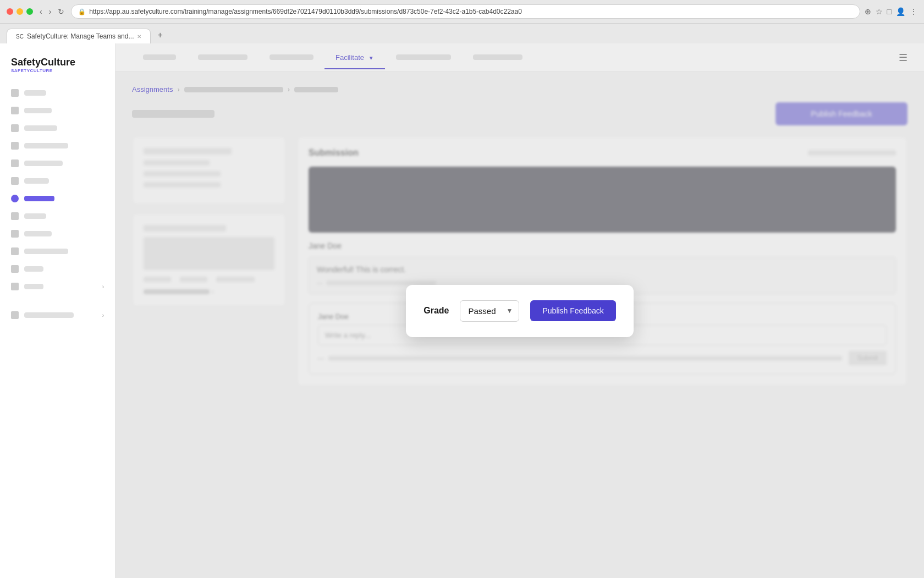  What do you see at coordinates (160, 35) in the screenshot?
I see `new-tab-button: +` at bounding box center [160, 35].